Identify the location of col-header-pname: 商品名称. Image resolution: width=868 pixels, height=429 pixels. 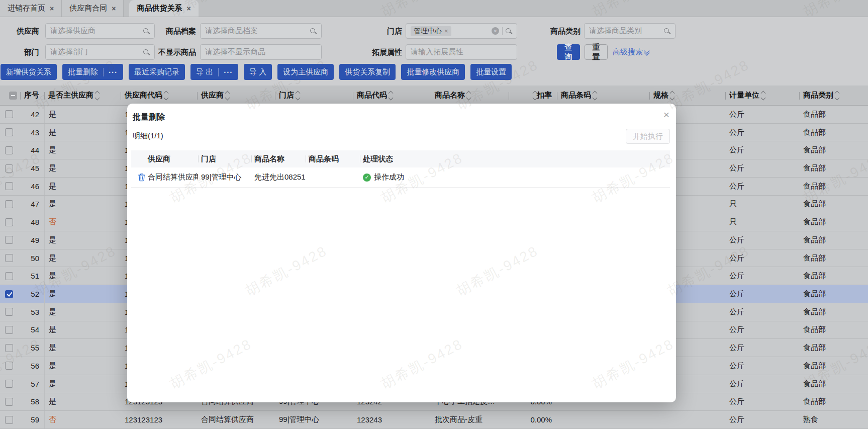
(469, 96).